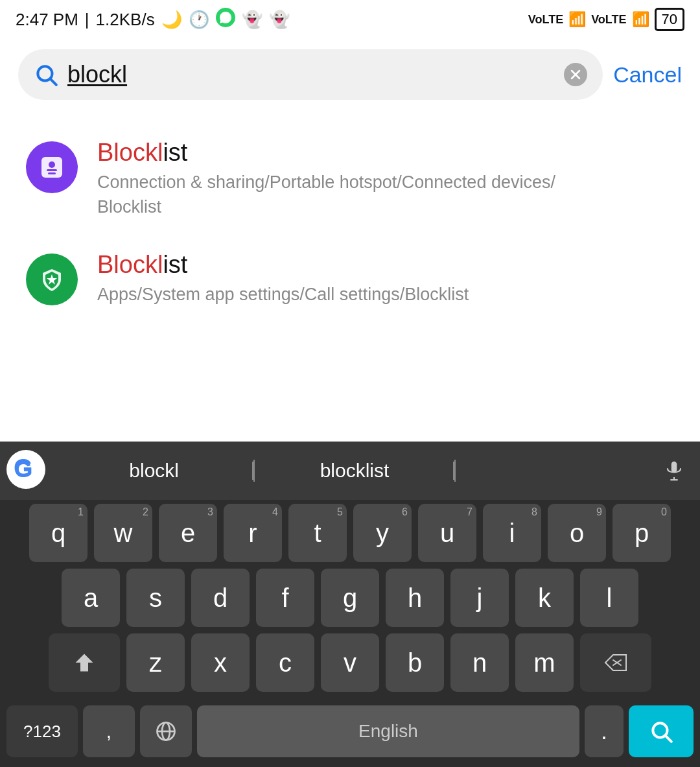  What do you see at coordinates (109, 731) in the screenshot?
I see `comma-key: ,` at bounding box center [109, 731].